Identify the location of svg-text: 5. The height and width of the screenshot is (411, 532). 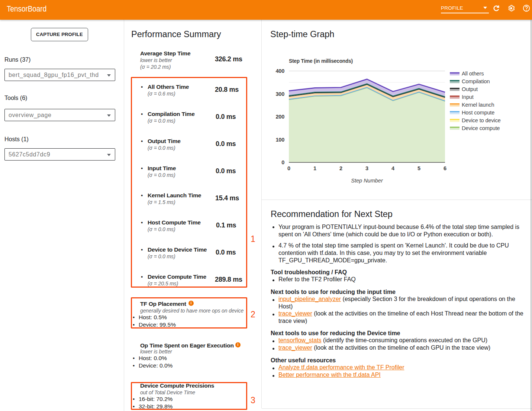
(419, 168).